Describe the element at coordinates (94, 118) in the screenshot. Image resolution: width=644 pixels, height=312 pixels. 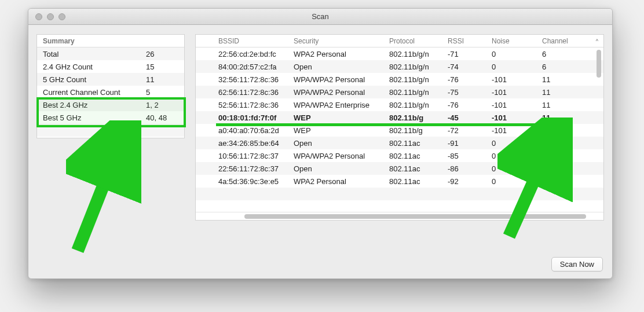
I see `summary-key: Best 5 GHz` at that location.